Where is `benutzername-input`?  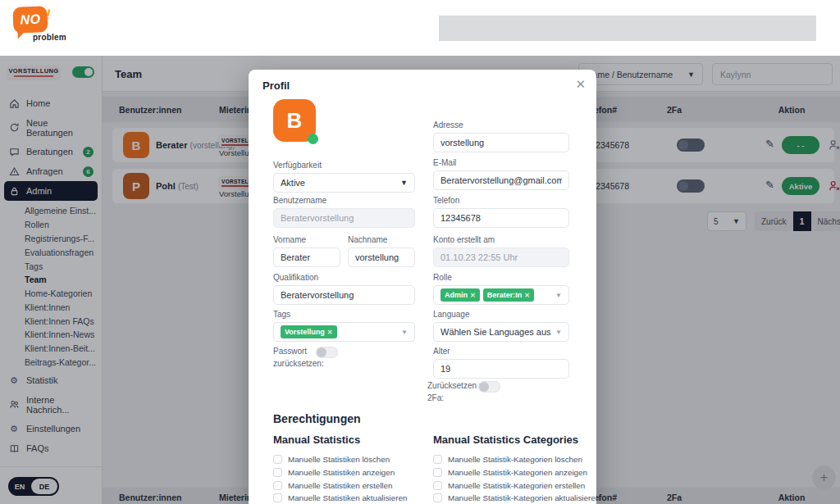
benutzername-input is located at coordinates (345, 218).